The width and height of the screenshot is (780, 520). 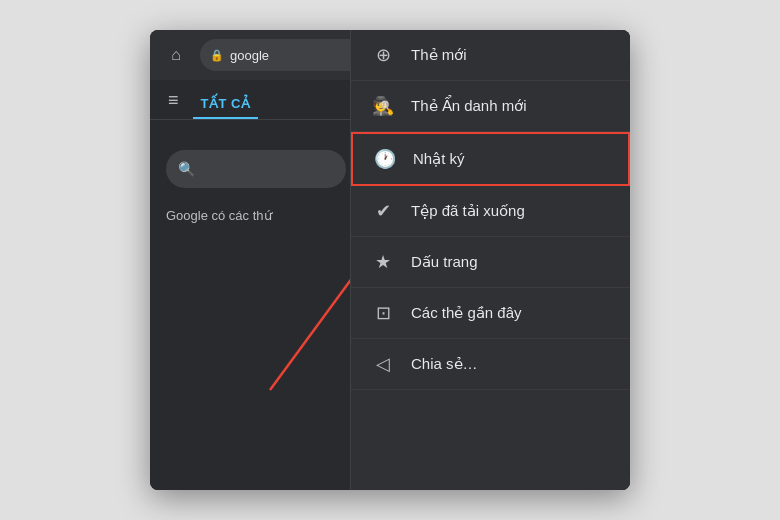 What do you see at coordinates (217, 56) in the screenshot?
I see `lock-icon: 🔒` at bounding box center [217, 56].